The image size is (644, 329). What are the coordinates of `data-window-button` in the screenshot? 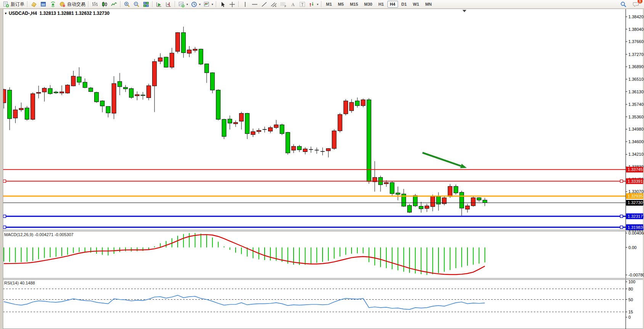 It's located at (43, 4).